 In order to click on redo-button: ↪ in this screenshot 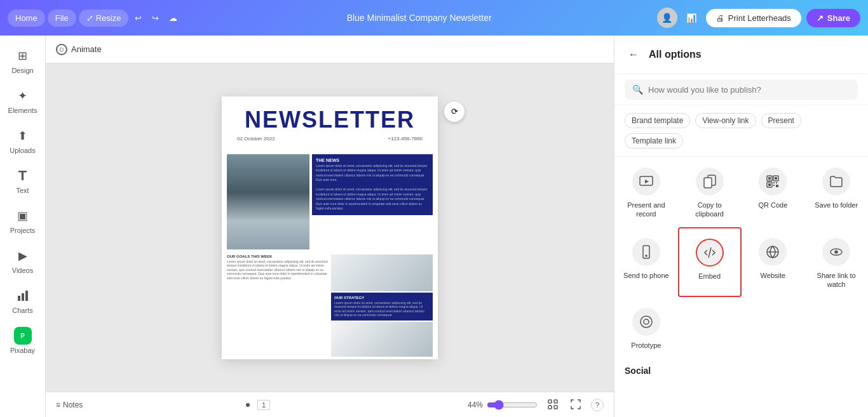, I will do `click(155, 18)`.